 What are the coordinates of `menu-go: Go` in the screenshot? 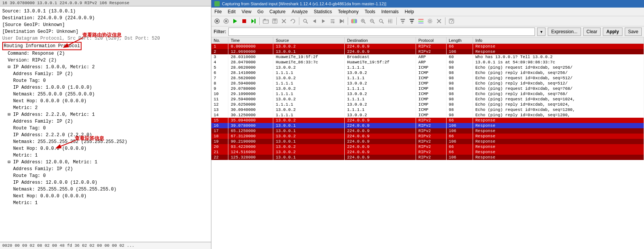 It's located at (260, 12).